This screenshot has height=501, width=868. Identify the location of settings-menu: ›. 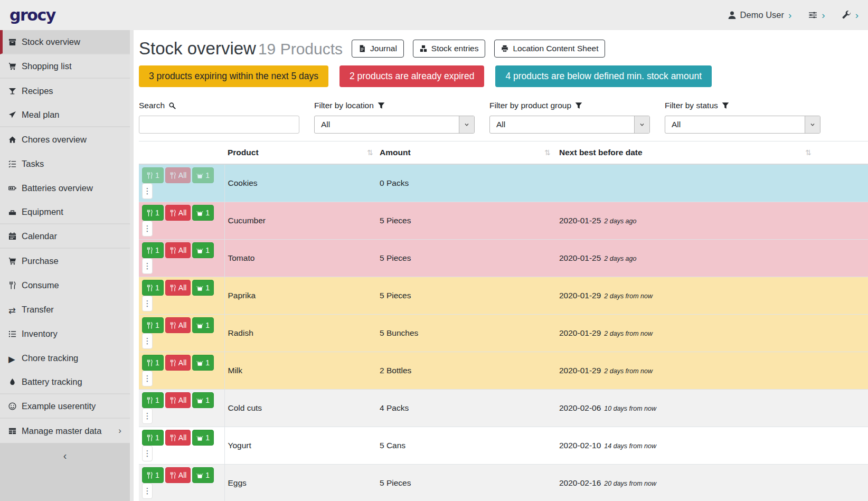
(816, 15).